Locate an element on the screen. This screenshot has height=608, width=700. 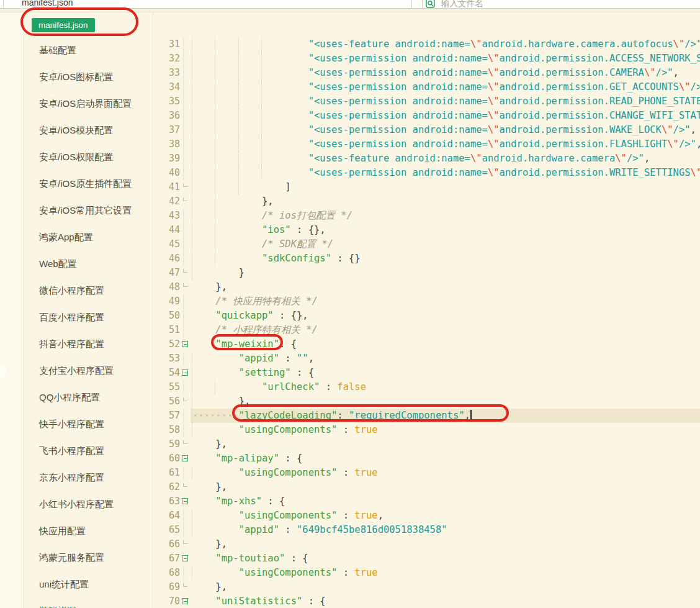
code-line: 45 /* SDK配置 */ is located at coordinates (427, 245).